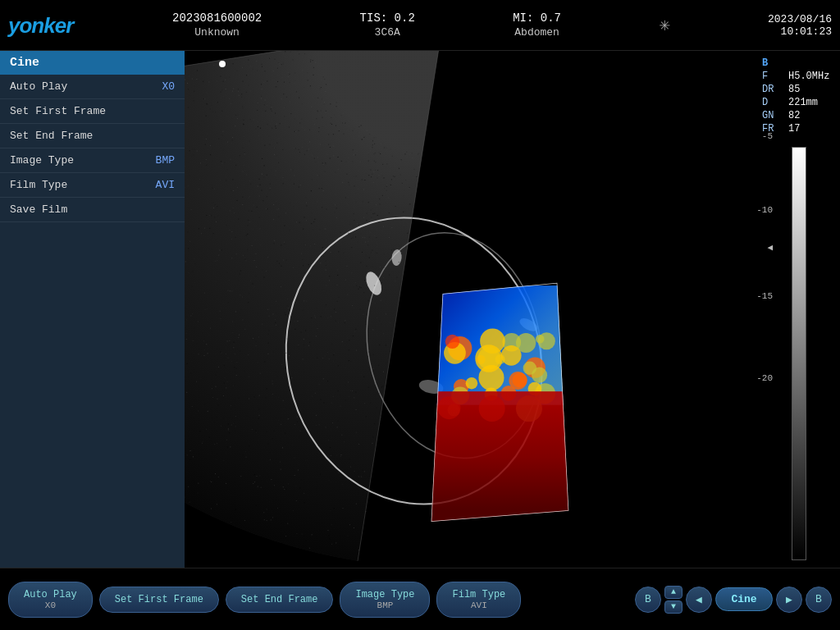 This screenshot has width=840, height=630. Describe the element at coordinates (222, 64) in the screenshot. I see `position-dot` at that location.